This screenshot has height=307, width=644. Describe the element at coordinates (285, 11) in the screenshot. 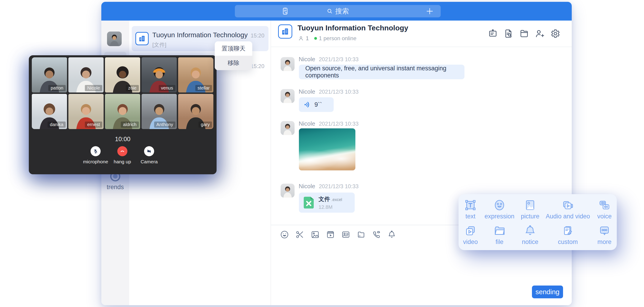

I see `call-log-icon` at that location.